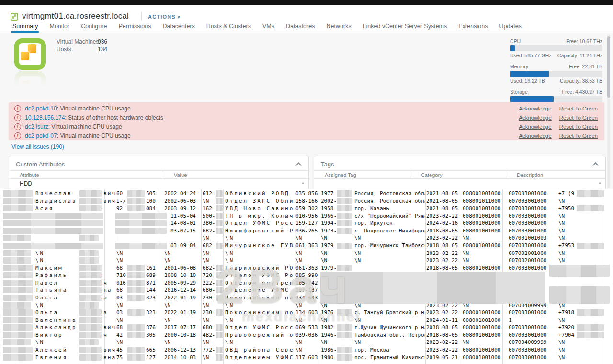 The height and width of the screenshot is (364, 613). I want to click on table-cell: 2017-07-17, so click(180, 327).